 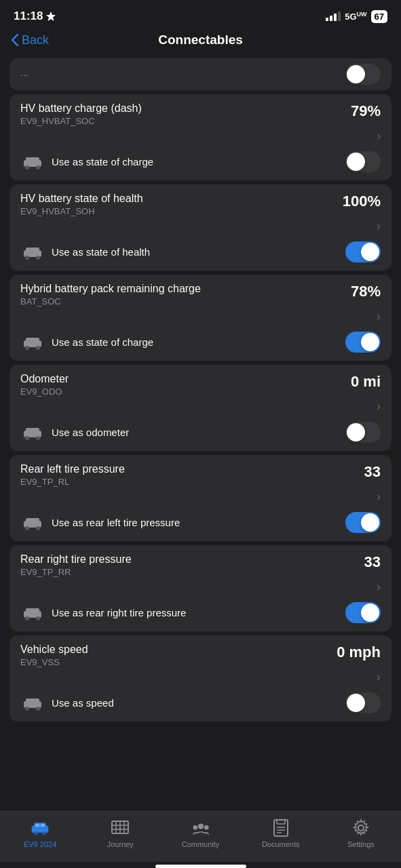 What do you see at coordinates (201, 408) in the screenshot?
I see `item-section-3: Odometer EV9_ODO 0 mi ›` at bounding box center [201, 408].